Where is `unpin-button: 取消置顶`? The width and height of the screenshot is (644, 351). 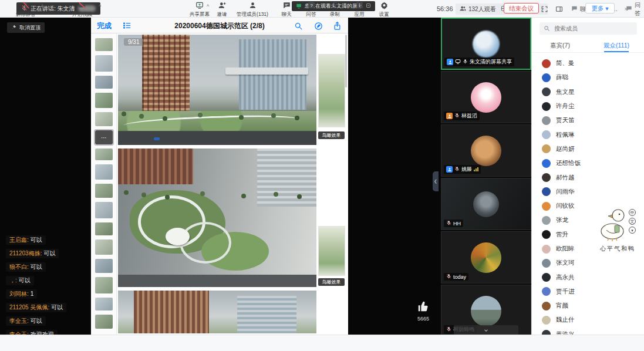
unpin-button: 取消置顶 is located at coordinates (26, 28).